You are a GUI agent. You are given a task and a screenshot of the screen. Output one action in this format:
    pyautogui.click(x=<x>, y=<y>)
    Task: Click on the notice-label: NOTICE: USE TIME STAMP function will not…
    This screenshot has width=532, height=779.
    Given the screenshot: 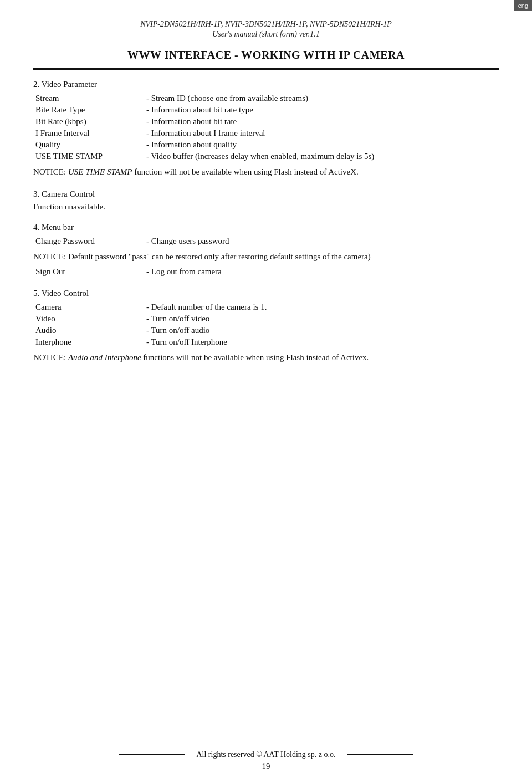 What is the action you would take?
    pyautogui.click(x=196, y=172)
    